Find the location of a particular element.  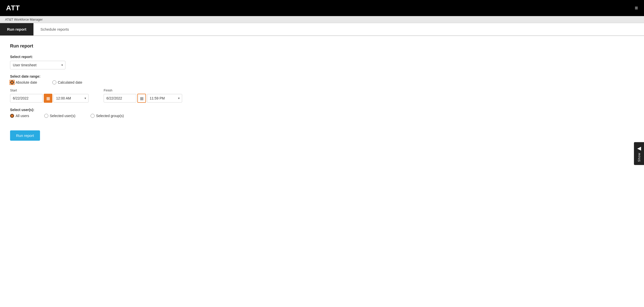

hamburger-icon: ≡ is located at coordinates (636, 8).